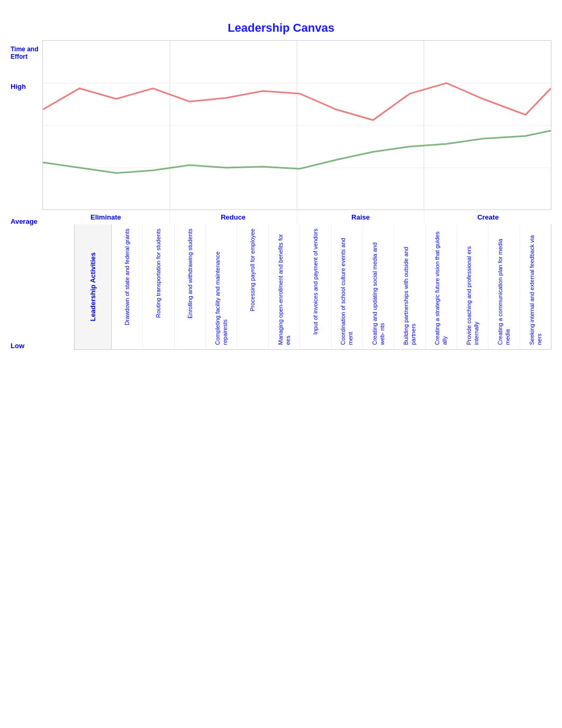 The image size is (562, 728). What do you see at coordinates (221, 287) in the screenshot?
I see `activity-text: Completing facility and maintenance repa…` at bounding box center [221, 287].